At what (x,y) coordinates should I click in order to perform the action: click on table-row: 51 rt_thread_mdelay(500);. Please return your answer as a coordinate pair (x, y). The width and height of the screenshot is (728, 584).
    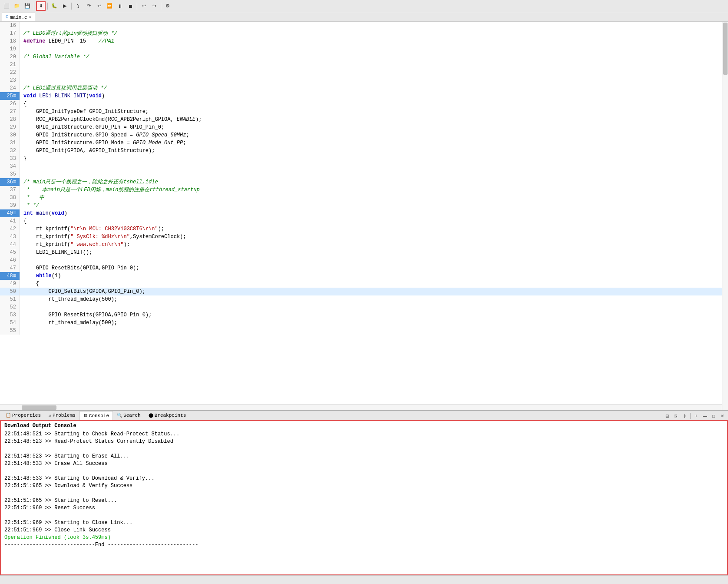
    Looking at the image, I should click on (361, 299).